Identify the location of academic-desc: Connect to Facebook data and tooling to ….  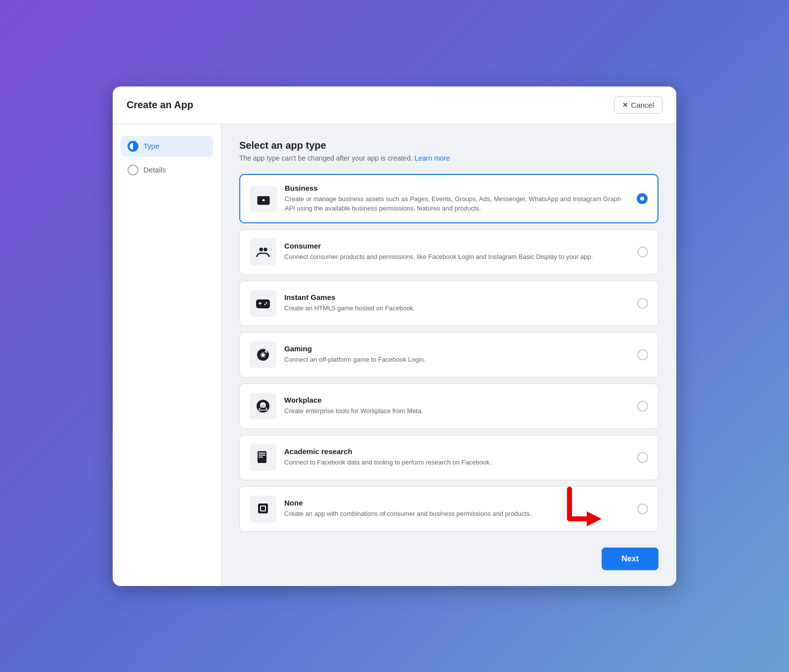
(457, 462).